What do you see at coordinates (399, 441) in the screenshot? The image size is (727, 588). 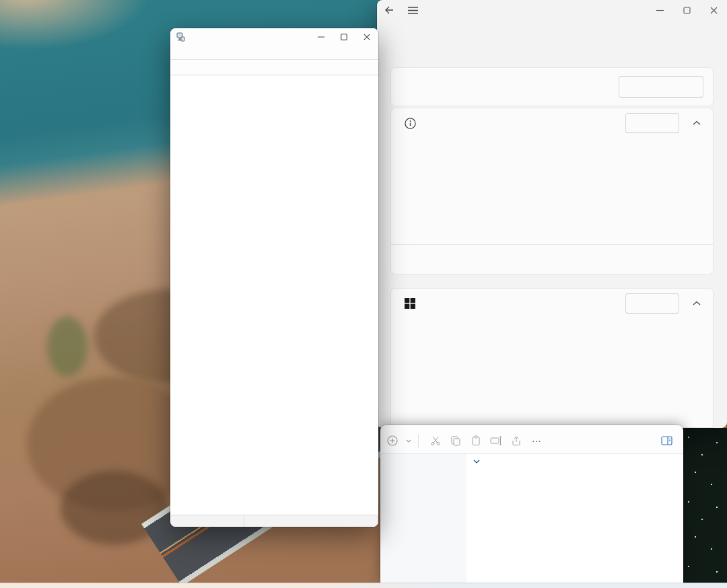 I see `new-item-button` at bounding box center [399, 441].